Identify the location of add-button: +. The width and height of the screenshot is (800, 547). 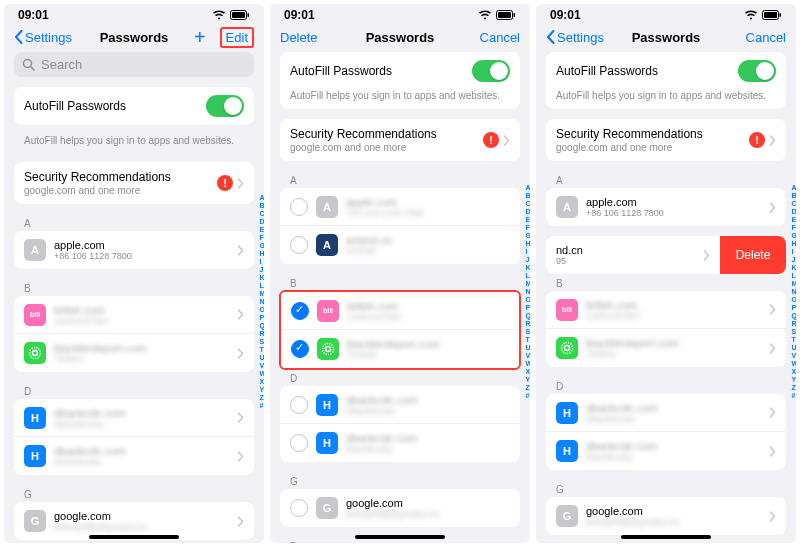
(203, 38).